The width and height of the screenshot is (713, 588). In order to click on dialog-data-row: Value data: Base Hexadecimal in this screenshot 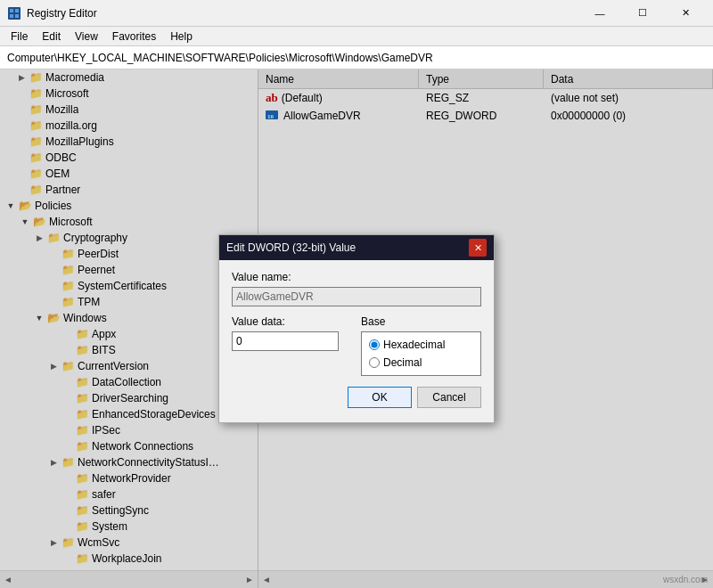, I will do `click(356, 346)`.